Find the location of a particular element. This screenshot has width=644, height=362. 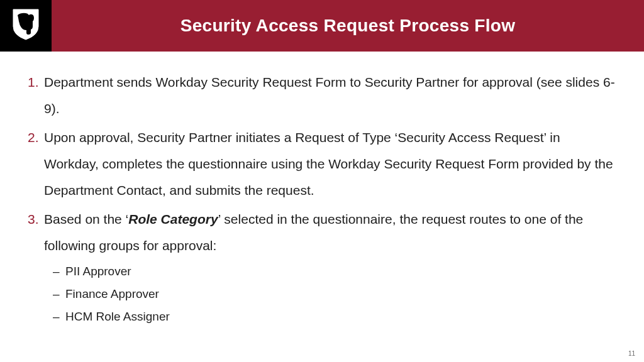

sub-list-item: HCM Role Assigner is located at coordinates (330, 317).